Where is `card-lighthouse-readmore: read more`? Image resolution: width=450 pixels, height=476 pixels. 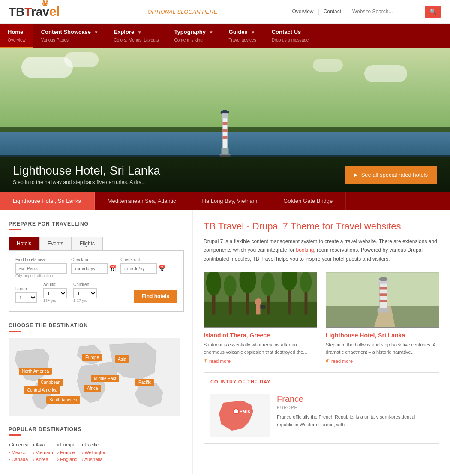
card-lighthouse-readmore: read more is located at coordinates (382, 361).